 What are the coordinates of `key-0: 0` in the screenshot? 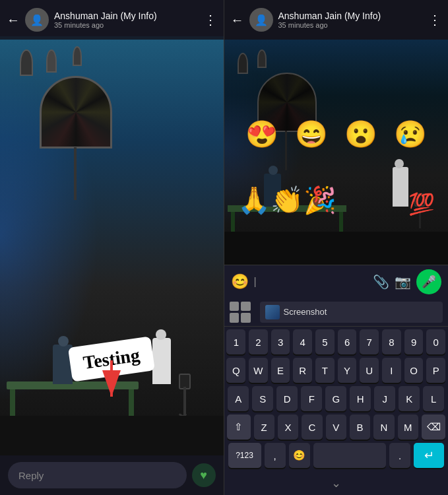 It's located at (435, 342).